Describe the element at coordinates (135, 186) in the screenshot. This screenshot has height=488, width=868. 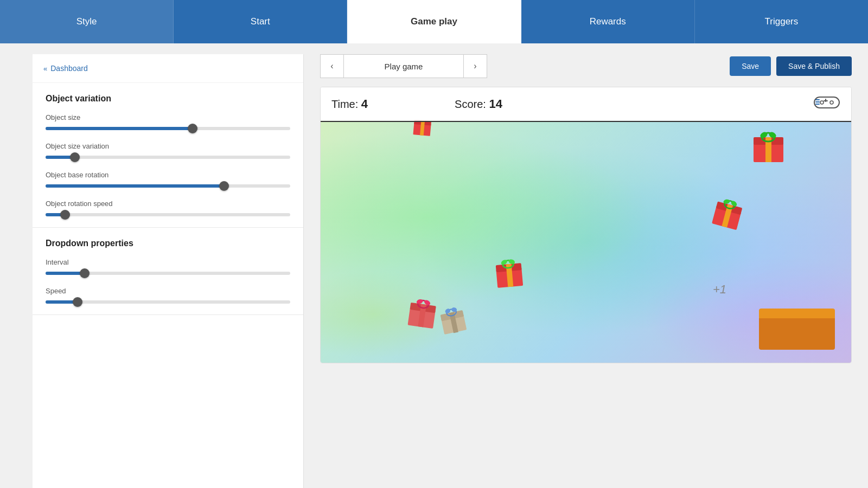
I see `object-base-rotation-fill` at that location.